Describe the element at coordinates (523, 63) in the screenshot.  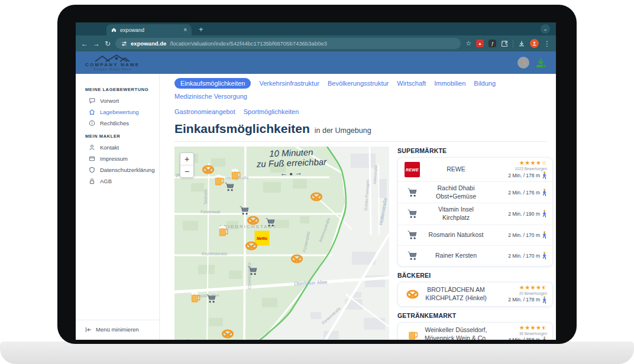
I see `theme-toggle-sun-icon: ☀` at that location.